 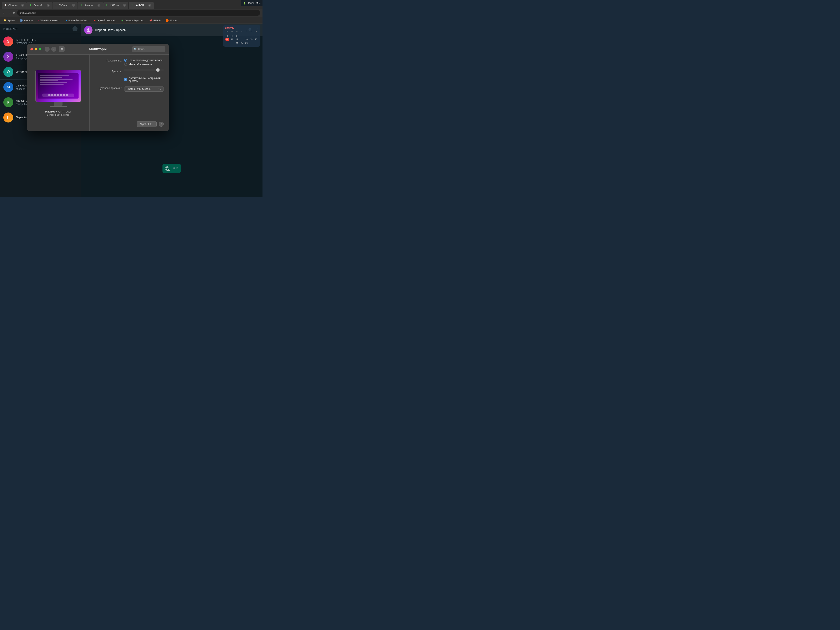 What do you see at coordinates (23, 5) in the screenshot?
I see `tab-close-0: ×` at bounding box center [23, 5].